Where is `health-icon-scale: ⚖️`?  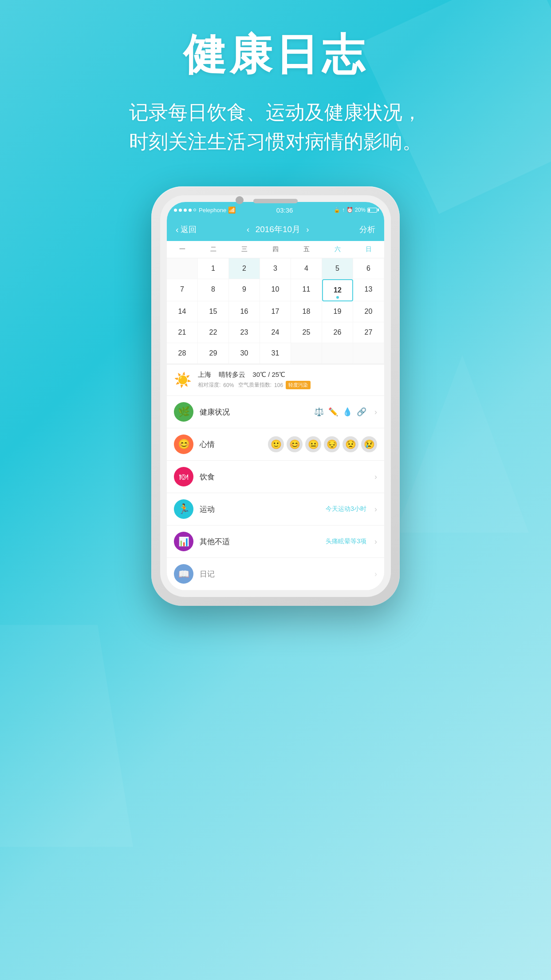
health-icon-scale: ⚖️ is located at coordinates (319, 412).